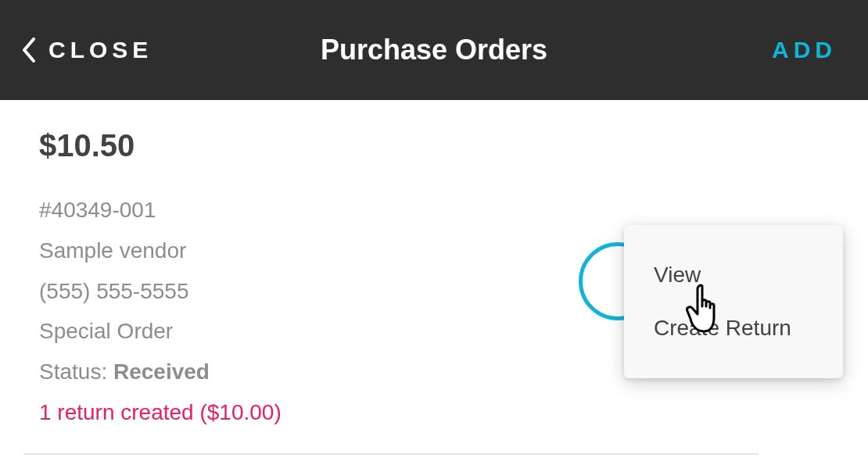  I want to click on order-amount: $10.50, so click(434, 145).